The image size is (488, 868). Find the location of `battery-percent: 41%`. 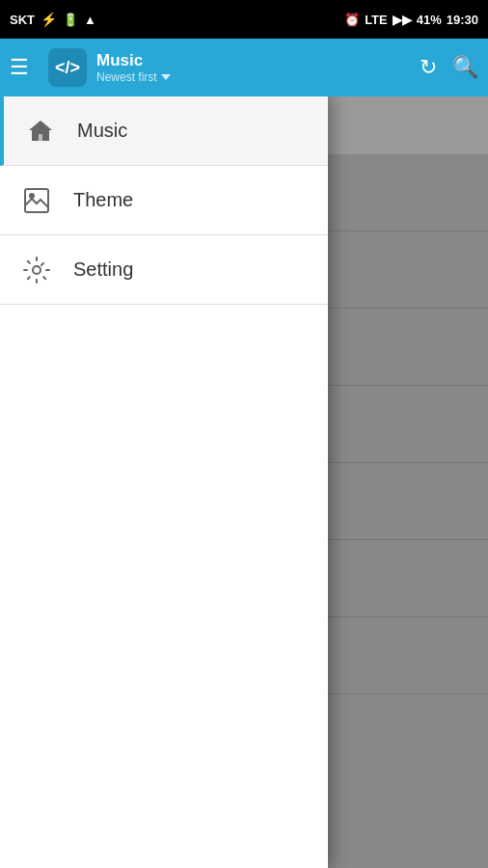

battery-percent: 41% is located at coordinates (429, 19).